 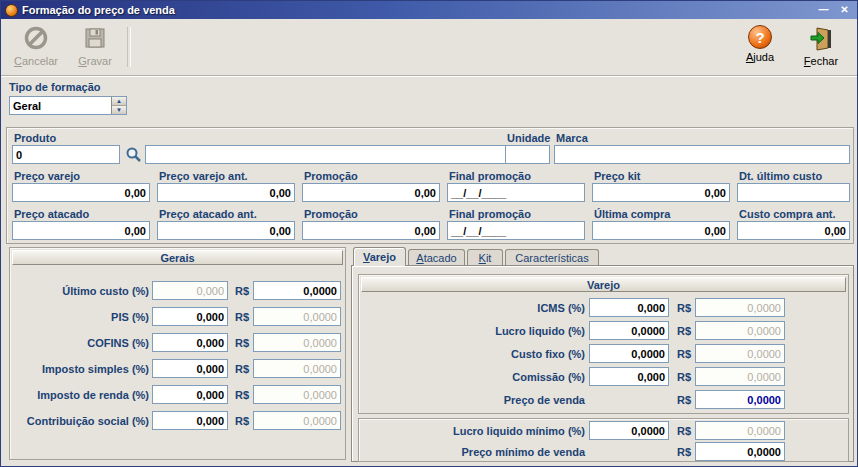 What do you see at coordinates (80, 342) in the screenshot?
I see `cofins-label: COFINS (%)` at bounding box center [80, 342].